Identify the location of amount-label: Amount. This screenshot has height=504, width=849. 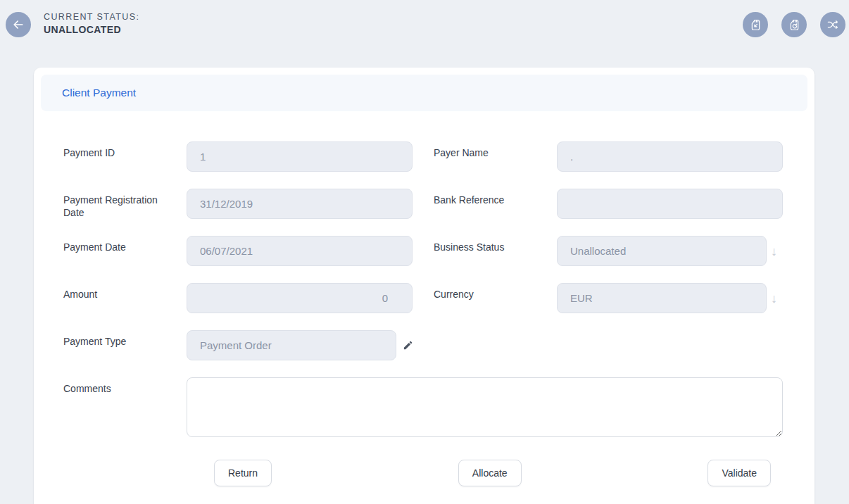
(125, 298).